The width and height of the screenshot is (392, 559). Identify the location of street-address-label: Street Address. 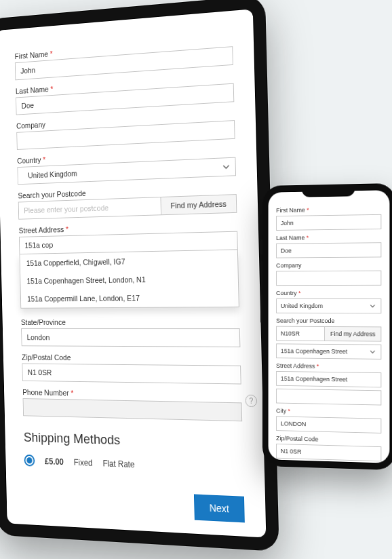
(328, 366).